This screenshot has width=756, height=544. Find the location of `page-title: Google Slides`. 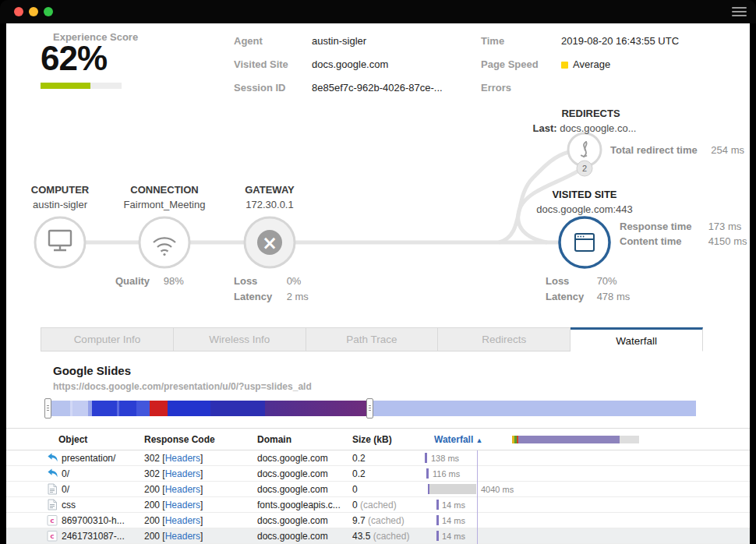

page-title: Google Slides is located at coordinates (92, 371).